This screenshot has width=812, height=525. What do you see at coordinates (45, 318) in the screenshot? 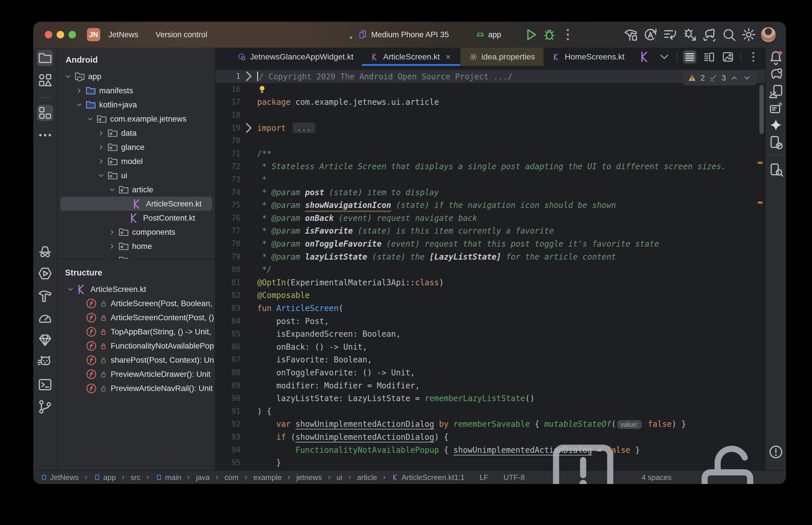
I see `profiler-icon` at bounding box center [45, 318].